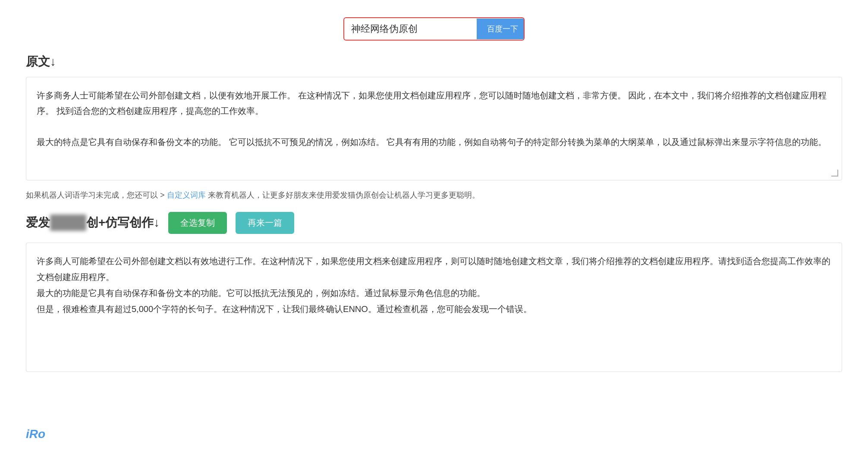  What do you see at coordinates (434, 29) in the screenshot?
I see `top-search-bar: 百度一下` at bounding box center [434, 29].